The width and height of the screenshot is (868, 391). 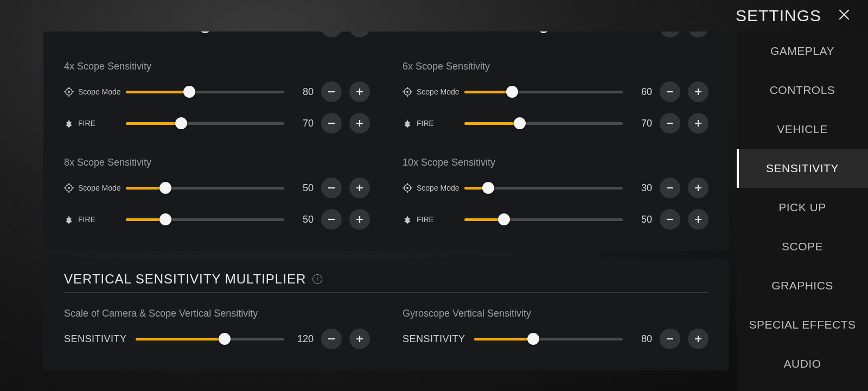 I want to click on group-title: 4x Scope Sensitivity, so click(x=217, y=66).